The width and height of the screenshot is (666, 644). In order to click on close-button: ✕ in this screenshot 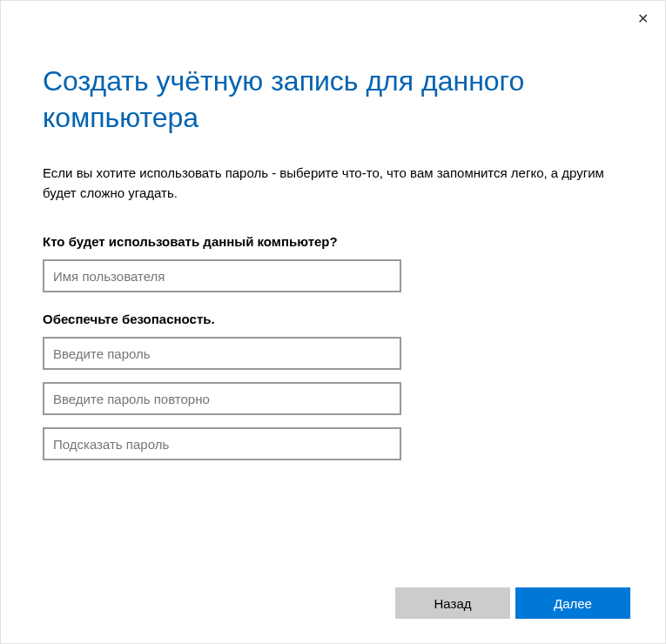, I will do `click(642, 18)`.